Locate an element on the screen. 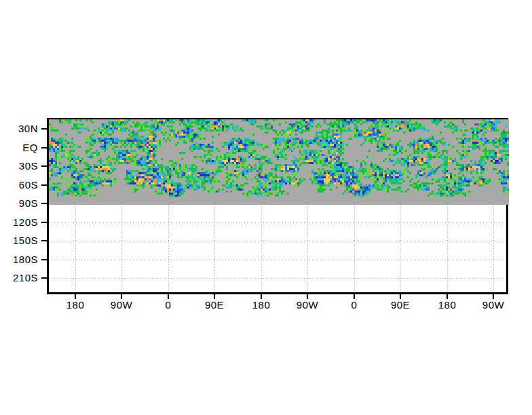 The width and height of the screenshot is (532, 415). y-tick-label: 30S is located at coordinates (19, 166).